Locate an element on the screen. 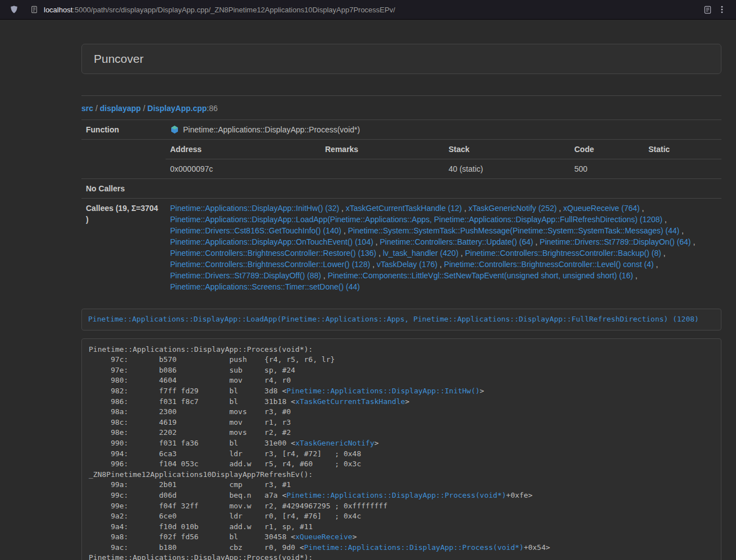 This screenshot has width=736, height=560. callees-label: Callees (19, Σ=3704 ) is located at coordinates (124, 248).